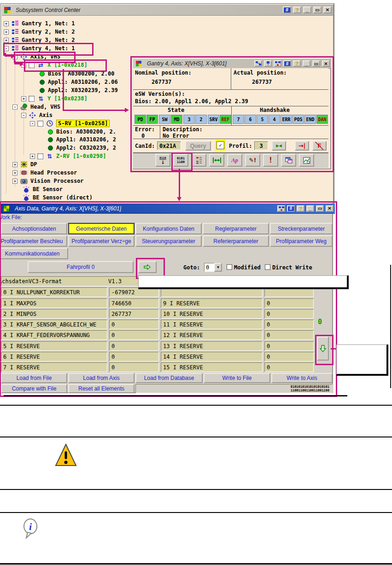 The image size is (392, 565). What do you see at coordinates (36, 107) in the screenshot?
I see `tree-item-head-vhs: - Head, VHS` at bounding box center [36, 107].